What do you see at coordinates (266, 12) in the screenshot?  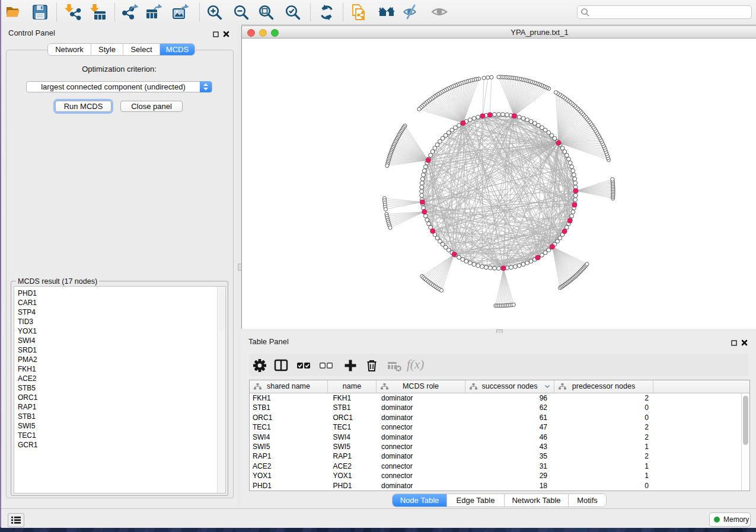 I see `zoom-fit-icon` at bounding box center [266, 12].